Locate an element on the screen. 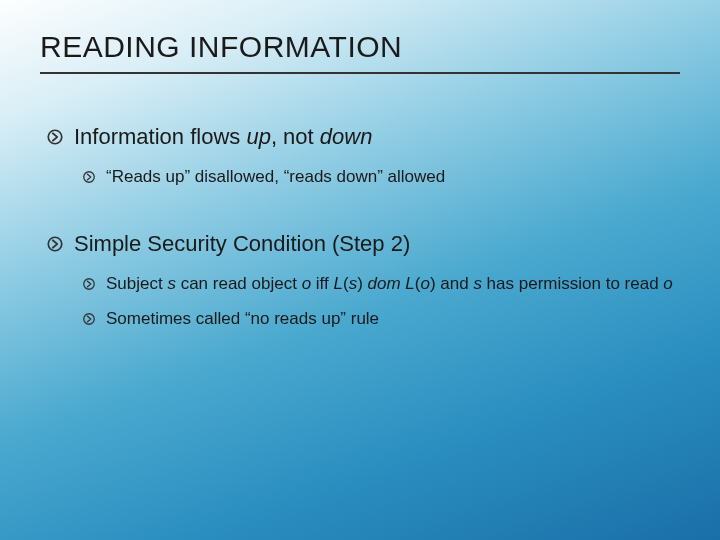 The image size is (720, 540). list-item: Information flows up, not down is located at coordinates (363, 138).